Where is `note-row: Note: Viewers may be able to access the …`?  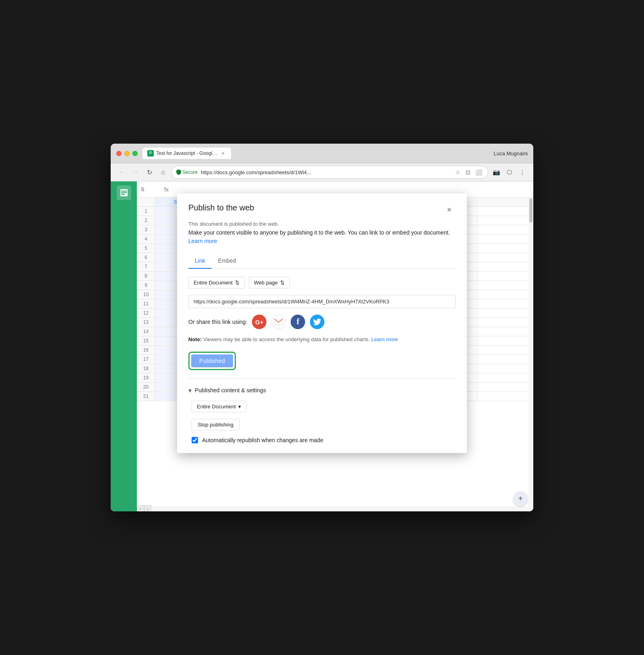
note-row: Note: Viewers may be able to access the … is located at coordinates (322, 340).